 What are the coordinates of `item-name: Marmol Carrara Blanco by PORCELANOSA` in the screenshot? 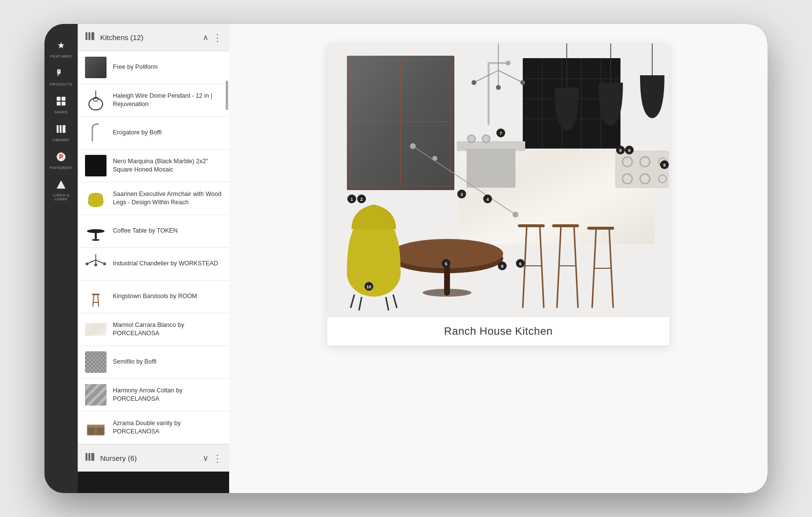 It's located at (168, 329).